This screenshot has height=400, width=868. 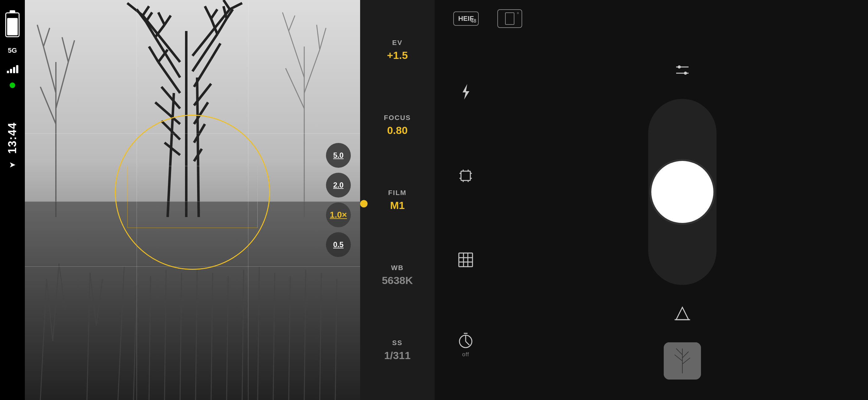 What do you see at coordinates (397, 193) in the screenshot?
I see `film-label: FILM` at bounding box center [397, 193].